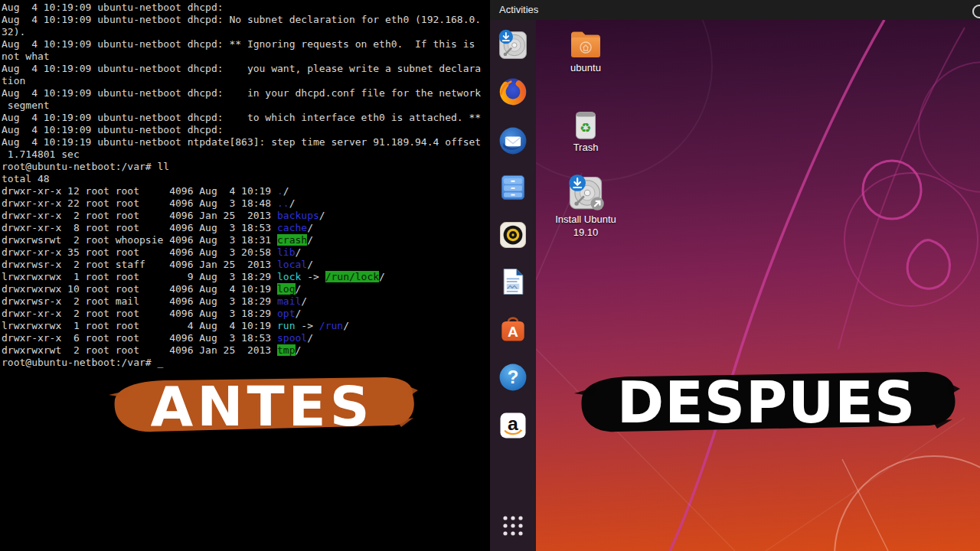 Image resolution: width=980 pixels, height=551 pixels. I want to click on terminal-line: Aug 4 10:19:09 ubuntu-netboot dhcpd: to …, so click(246, 118).